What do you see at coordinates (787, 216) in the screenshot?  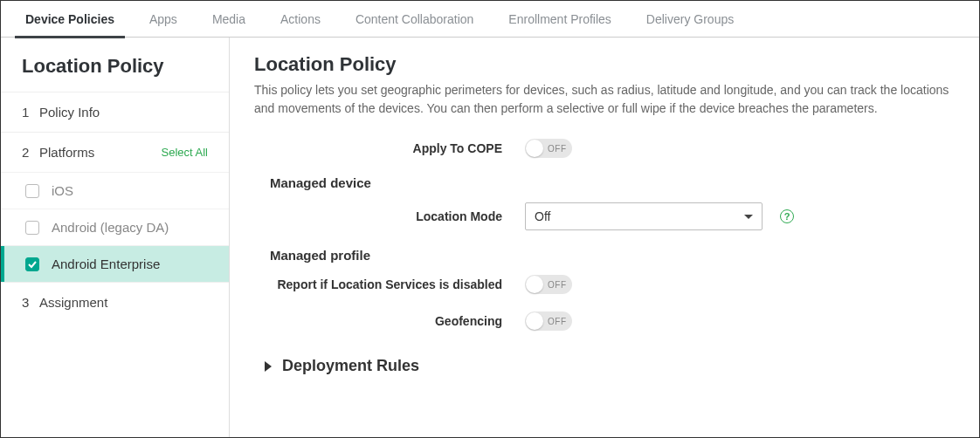 I see `help-icon: ?` at bounding box center [787, 216].